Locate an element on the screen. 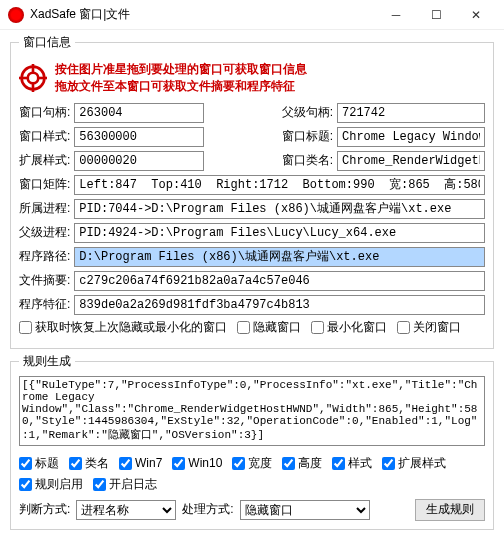 Image resolution: width=504 pixels, height=560 pixels. chk-height: 高度 is located at coordinates (302, 464).